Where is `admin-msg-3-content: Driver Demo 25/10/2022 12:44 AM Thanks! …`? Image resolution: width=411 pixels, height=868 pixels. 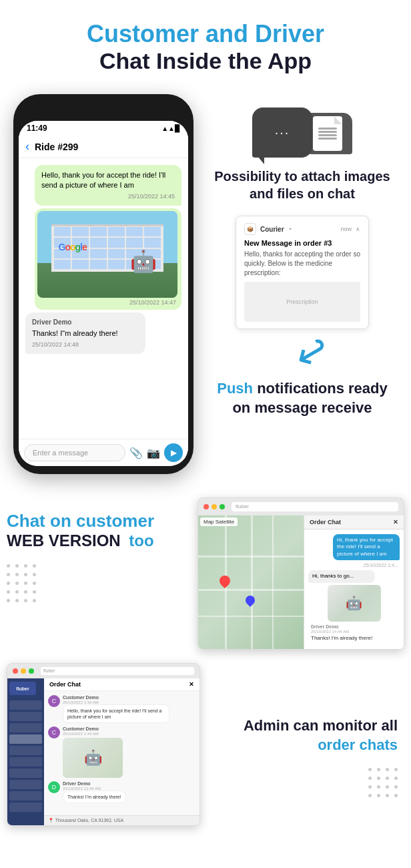
admin-msg-3-content: Driver Demo 25/10/2022 12:44 AM Thanks! … is located at coordinates (95, 792).